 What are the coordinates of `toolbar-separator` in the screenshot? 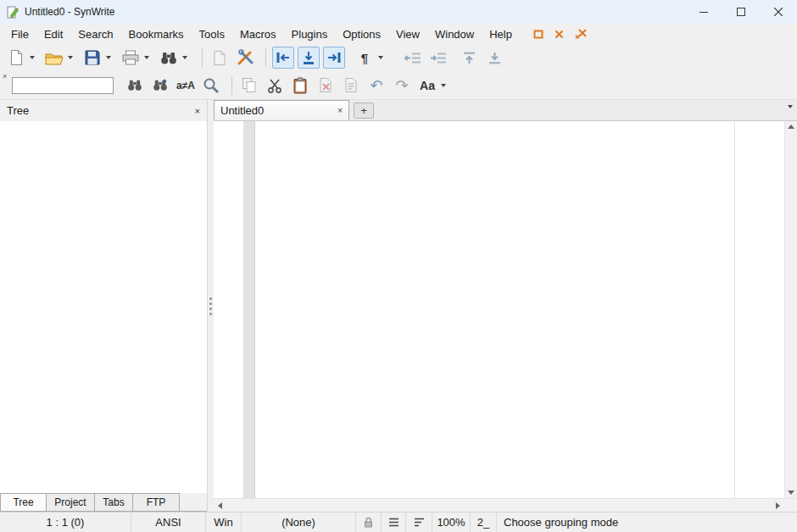 It's located at (232, 86).